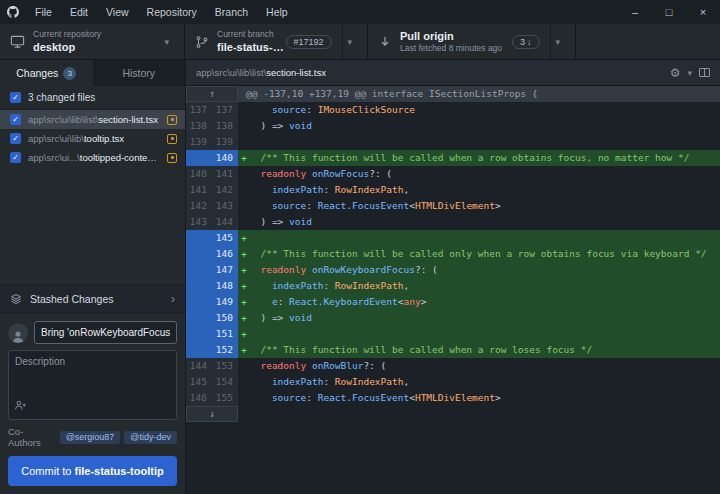 Image resolution: width=720 pixels, height=494 pixels. I want to click on new-line-number: 153, so click(225, 366).